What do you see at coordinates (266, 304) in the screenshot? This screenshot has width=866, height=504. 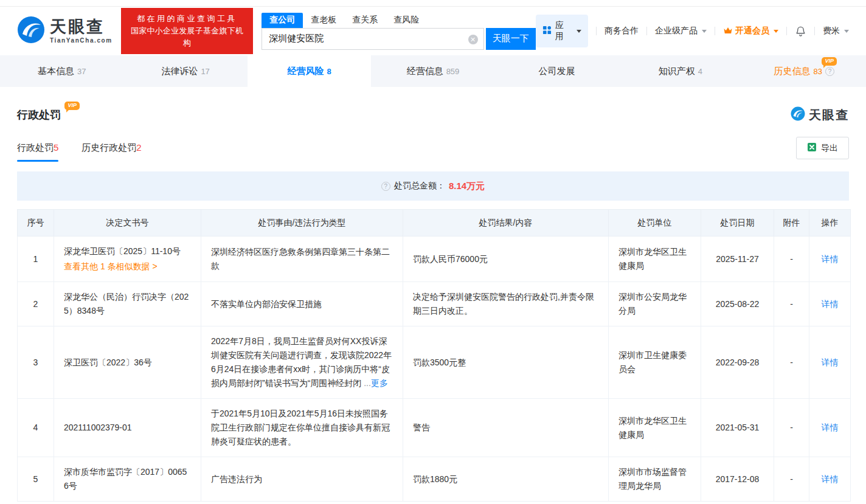 I see `reason-text: 不落实单位内部治安保卫措施` at bounding box center [266, 304].